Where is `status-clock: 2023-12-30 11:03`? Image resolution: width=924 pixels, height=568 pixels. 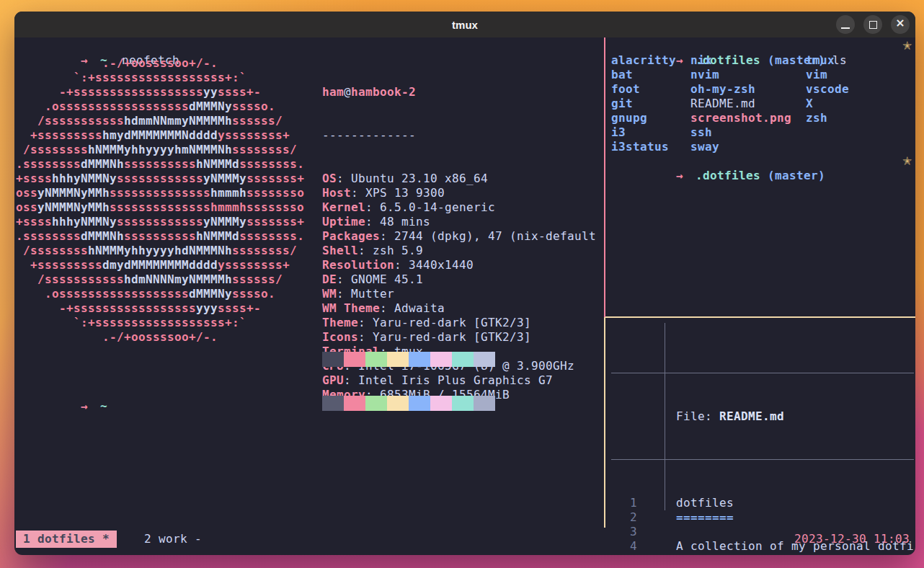
status-clock: 2023-12-30 11:03 is located at coordinates (852, 539).